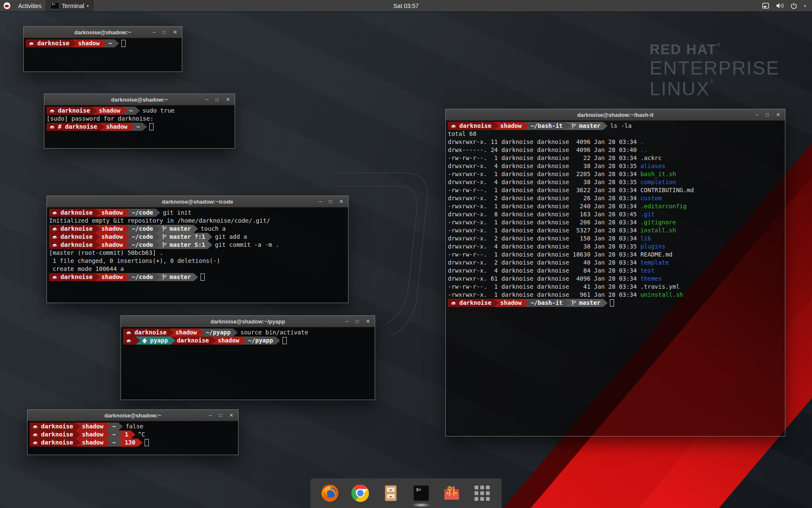 This screenshot has width=812, height=508. I want to click on output-text: completion, so click(658, 182).